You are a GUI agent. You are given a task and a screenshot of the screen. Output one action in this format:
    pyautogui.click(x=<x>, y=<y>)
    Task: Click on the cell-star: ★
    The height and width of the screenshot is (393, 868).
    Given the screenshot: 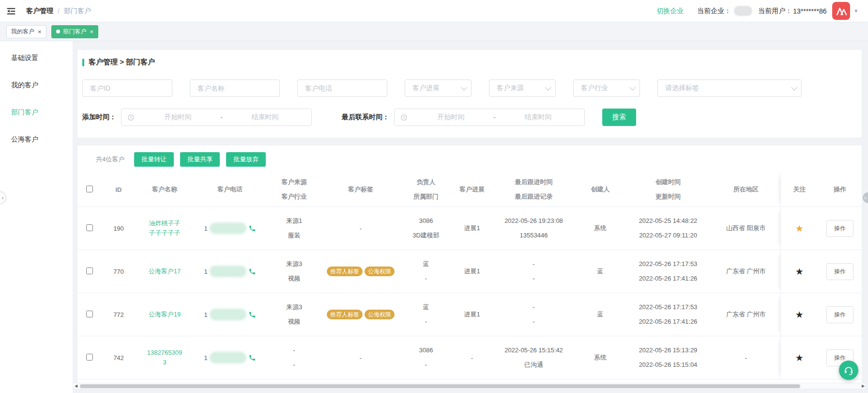 What is the action you would take?
    pyautogui.click(x=799, y=229)
    